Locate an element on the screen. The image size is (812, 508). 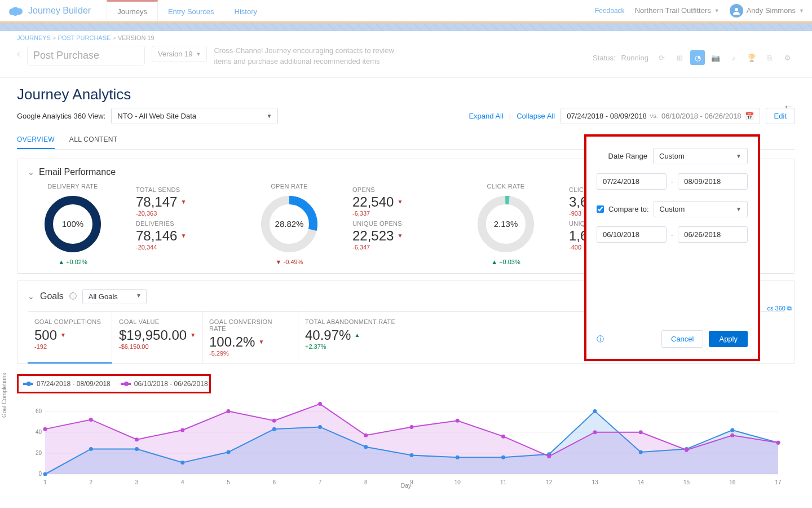
compare-from-input: 06/10/2018 is located at coordinates (632, 235).